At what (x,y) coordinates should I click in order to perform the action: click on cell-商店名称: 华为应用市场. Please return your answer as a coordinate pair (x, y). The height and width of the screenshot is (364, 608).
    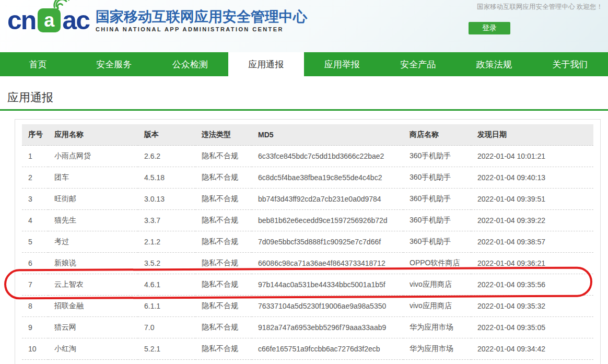
    Looking at the image, I should click on (437, 349).